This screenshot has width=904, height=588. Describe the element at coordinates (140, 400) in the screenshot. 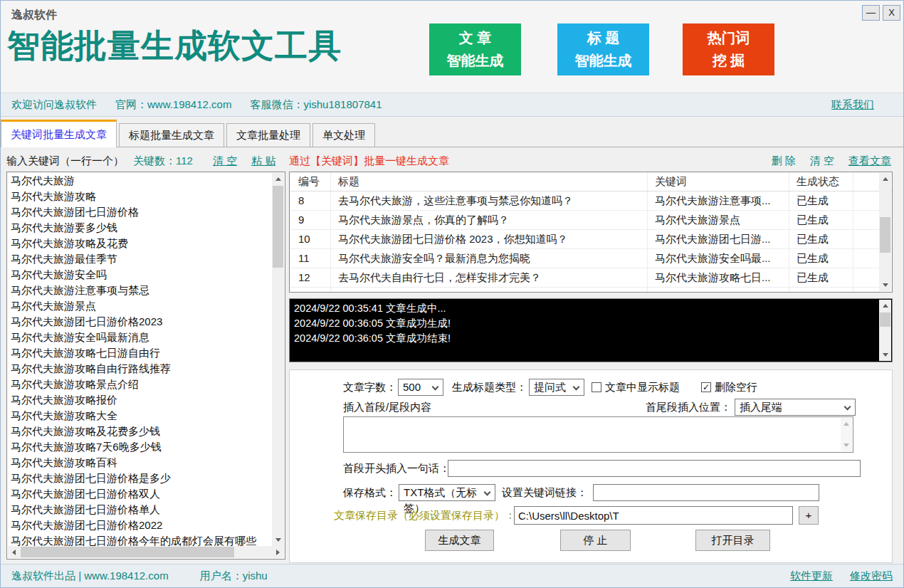

I see `keyword-item: 马尔代夫旅游攻略报价` at that location.